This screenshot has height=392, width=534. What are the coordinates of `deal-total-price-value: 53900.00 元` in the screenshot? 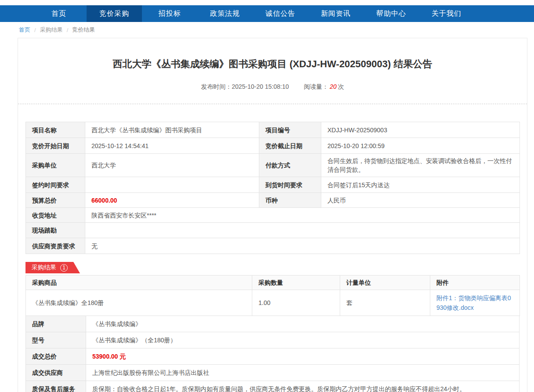 It's located at (303, 357).